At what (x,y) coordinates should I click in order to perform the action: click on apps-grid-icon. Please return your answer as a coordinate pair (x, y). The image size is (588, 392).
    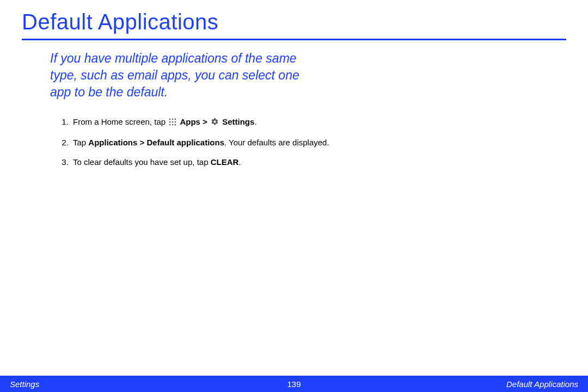
    Looking at the image, I should click on (173, 123).